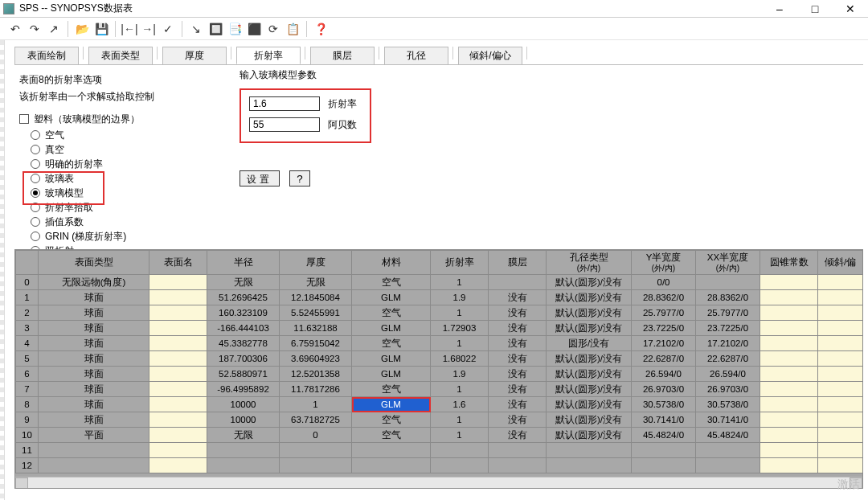 The image size is (868, 500). Describe the element at coordinates (518, 297) in the screenshot. I see `cell-1-7: 没有` at that location.